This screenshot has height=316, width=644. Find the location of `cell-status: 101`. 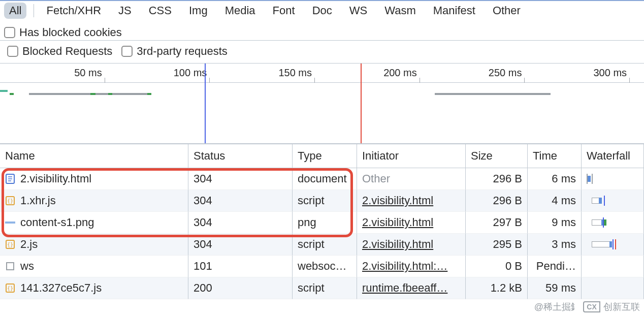

cell-status: 101 is located at coordinates (241, 266).